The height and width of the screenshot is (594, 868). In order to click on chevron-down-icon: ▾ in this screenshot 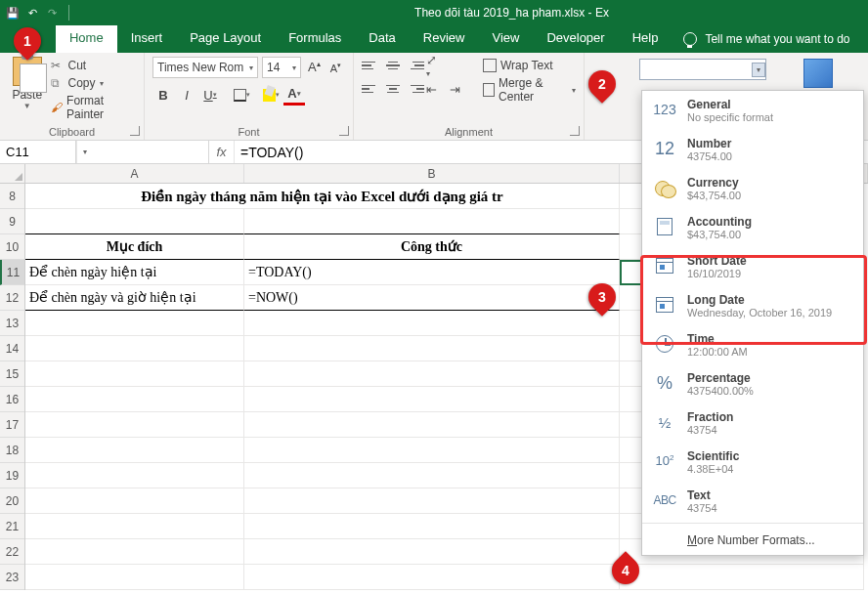, I will do `click(759, 70)`.